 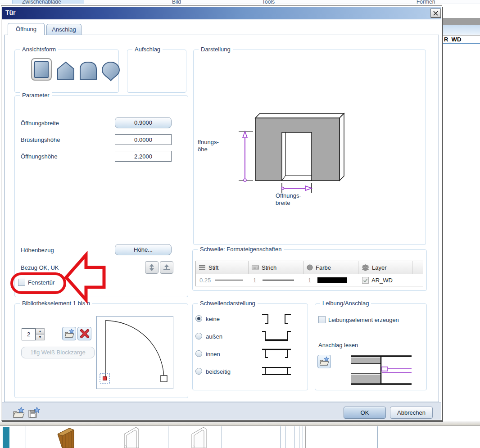 What do you see at coordinates (277, 336) in the screenshot?
I see `sill-diagram-aussen` at bounding box center [277, 336].